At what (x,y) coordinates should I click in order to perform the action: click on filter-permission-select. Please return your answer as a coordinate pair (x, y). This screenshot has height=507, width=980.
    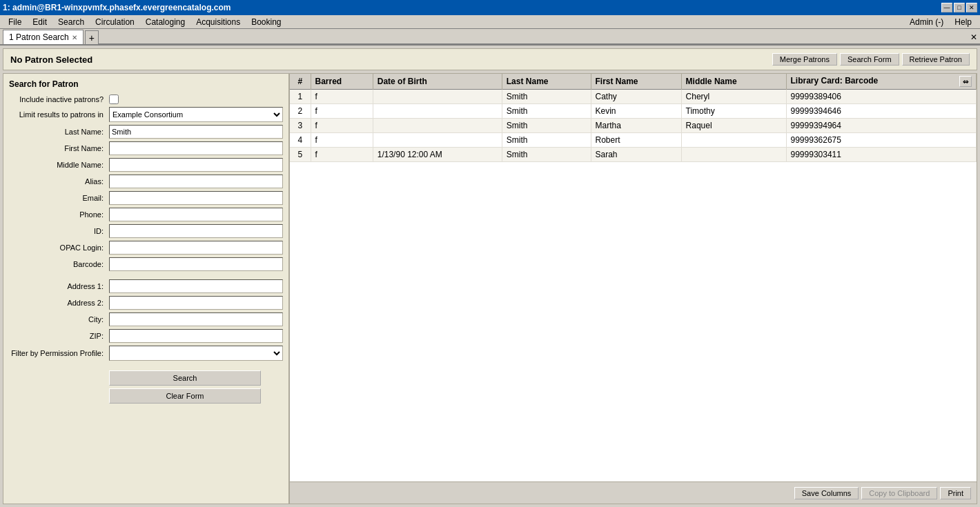
    Looking at the image, I should click on (196, 353).